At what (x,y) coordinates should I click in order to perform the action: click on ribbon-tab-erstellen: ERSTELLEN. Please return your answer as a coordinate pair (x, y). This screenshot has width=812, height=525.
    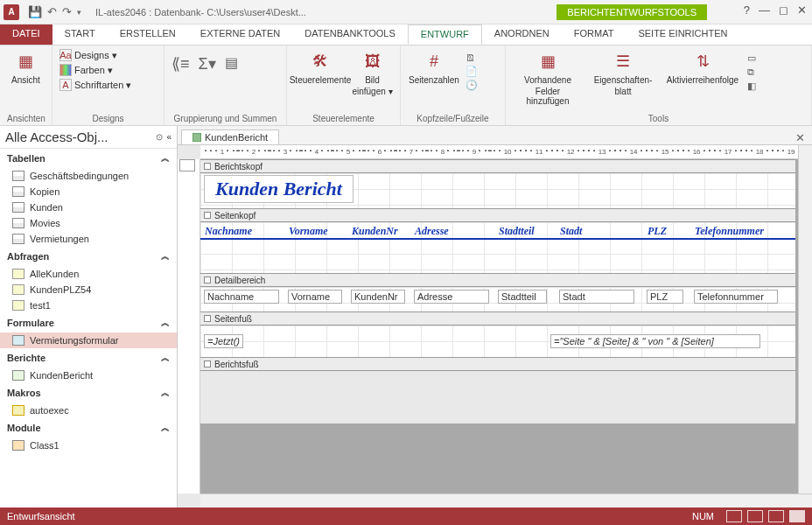
    Looking at the image, I should click on (148, 35).